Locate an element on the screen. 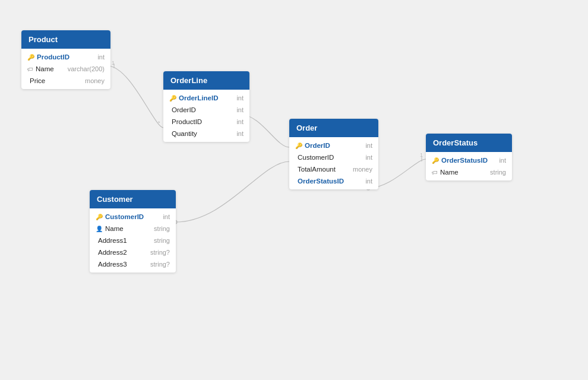 This screenshot has height=380, width=588. product-table: Product 🔑 ProductID int 🏷 Name varchar(2… is located at coordinates (66, 59).